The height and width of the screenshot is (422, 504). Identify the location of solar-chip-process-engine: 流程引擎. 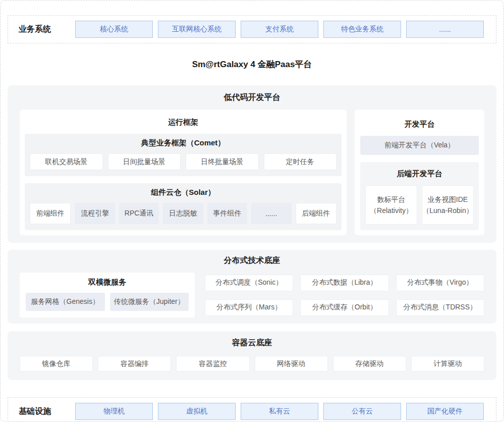
(95, 214).